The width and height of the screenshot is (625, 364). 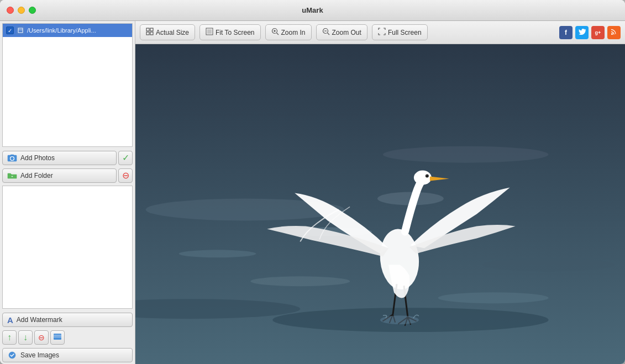 I want to click on googleplus-button: g+, so click(x=598, y=33).